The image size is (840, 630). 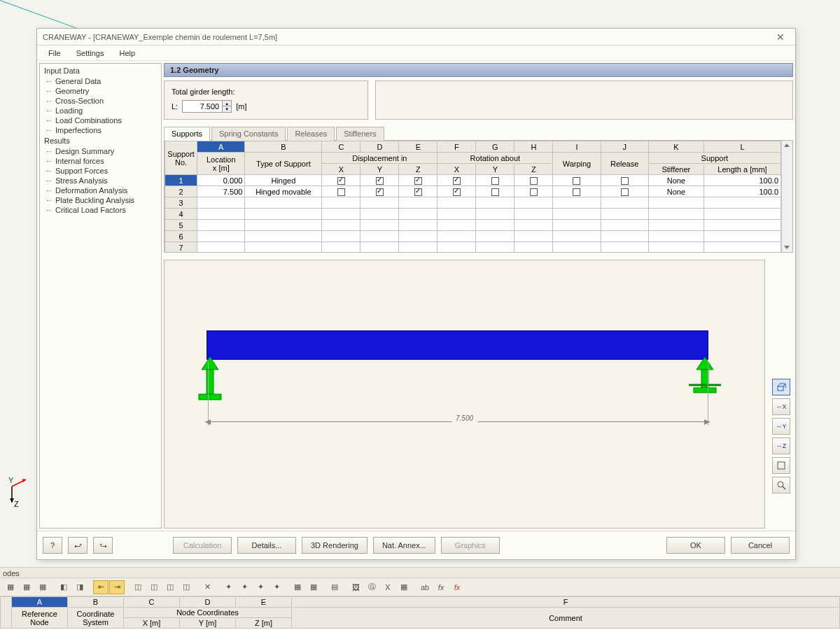 I want to click on calculation-button: Calculation, so click(x=202, y=545).